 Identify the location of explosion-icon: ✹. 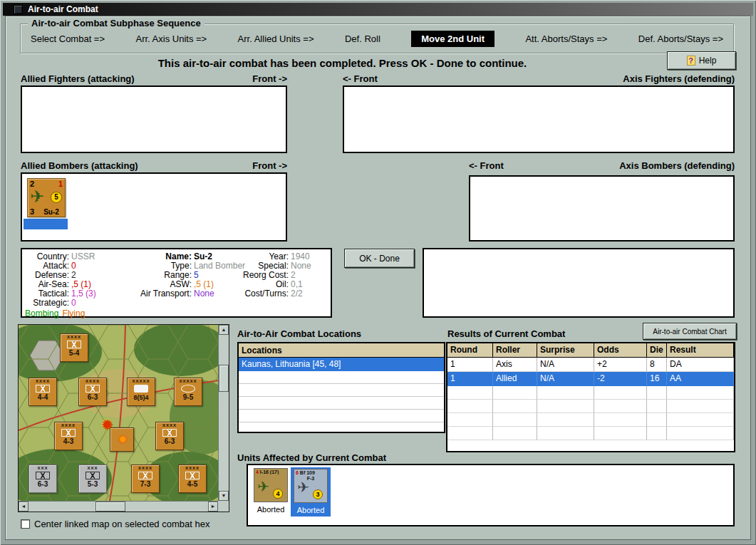
(123, 440).